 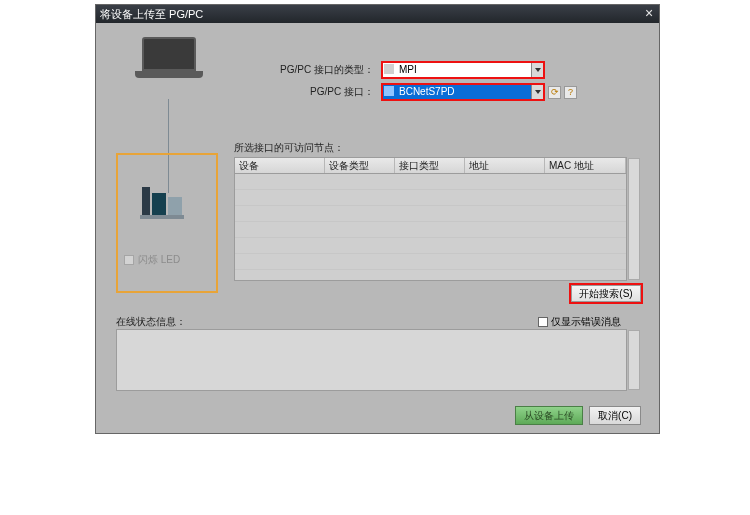 I want to click on device-icon, so click(x=162, y=201).